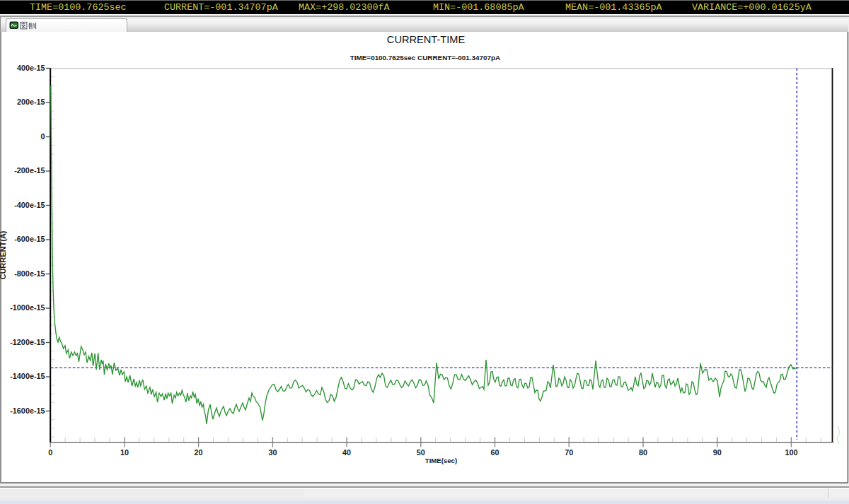 The height and width of the screenshot is (504, 849). What do you see at coordinates (643, 452) in the screenshot?
I see `svg-text: 80` at bounding box center [643, 452].